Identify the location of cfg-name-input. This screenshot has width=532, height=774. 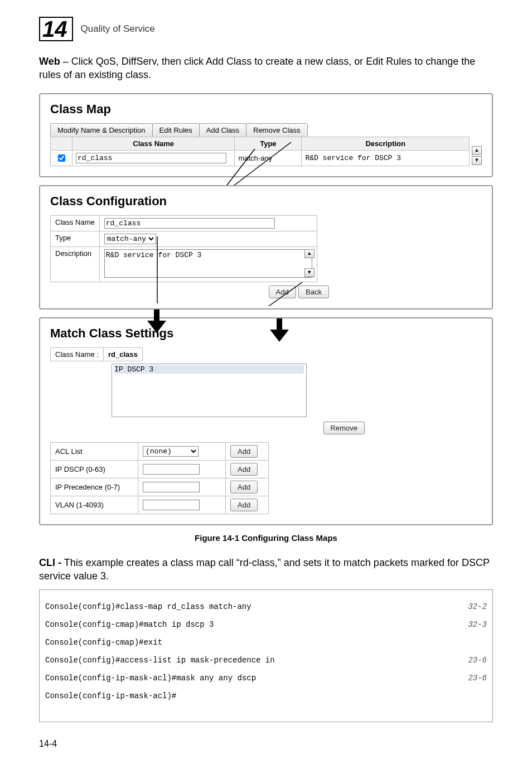
(190, 223).